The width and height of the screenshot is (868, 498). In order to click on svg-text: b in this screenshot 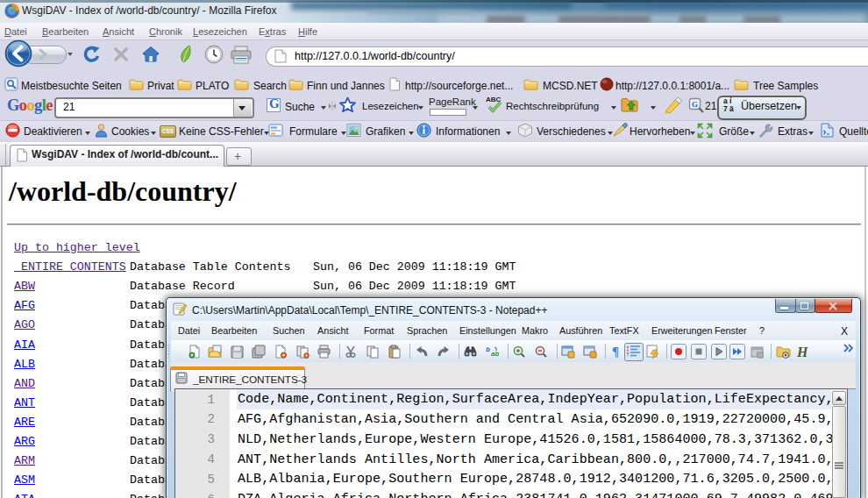, I will do `click(487, 349)`.